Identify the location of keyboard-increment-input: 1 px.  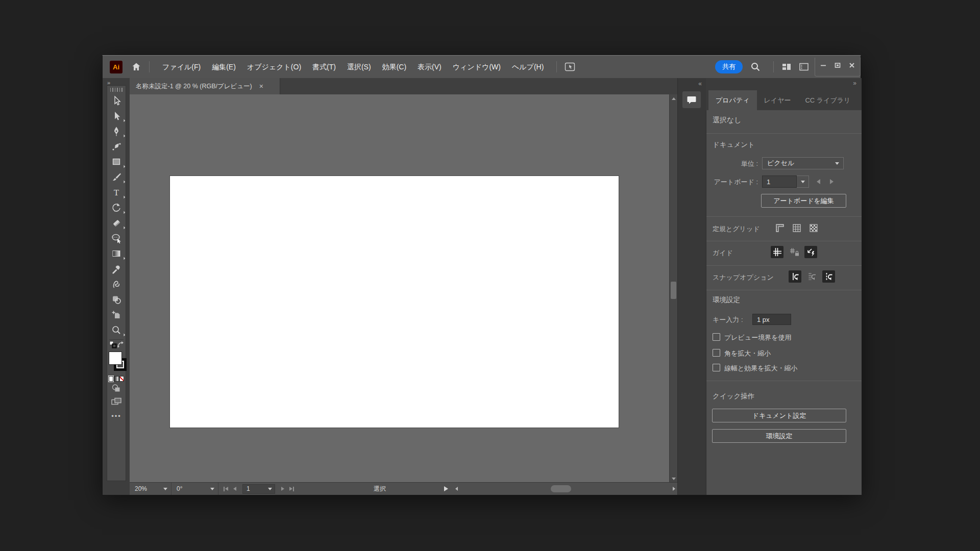
(772, 319).